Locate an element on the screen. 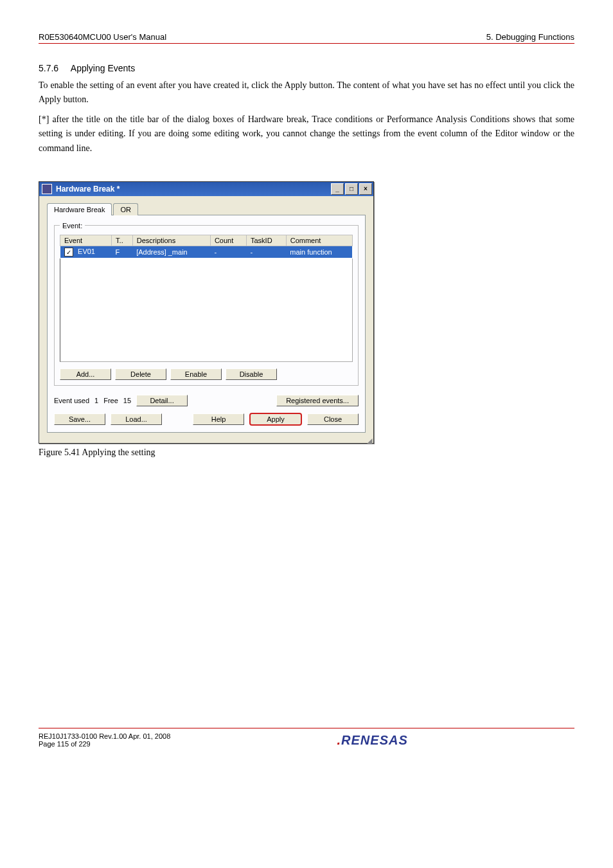 The image size is (613, 868). disable-button: Disable is located at coordinates (251, 374).